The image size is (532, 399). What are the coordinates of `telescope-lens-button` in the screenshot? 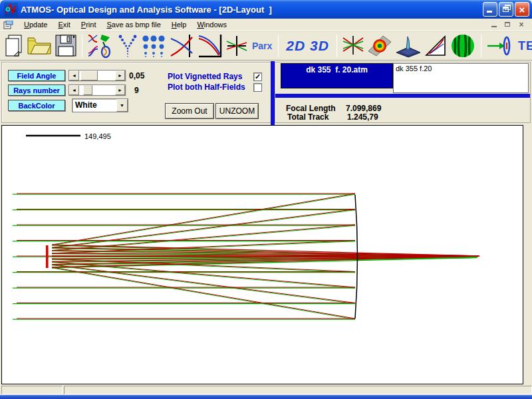 It's located at (499, 46).